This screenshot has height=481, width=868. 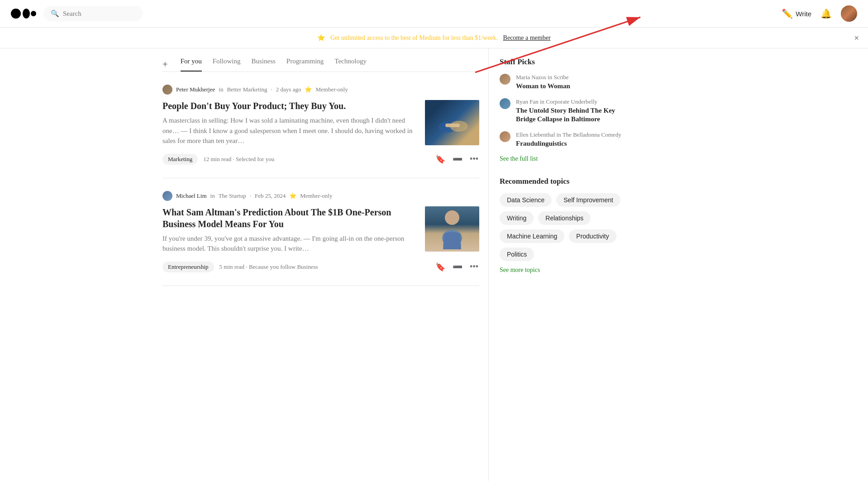 What do you see at coordinates (566, 110) in the screenshot?
I see `staff-picks-section: Staff Picks Maria Nazos in Scribe Woman …` at bounding box center [566, 110].